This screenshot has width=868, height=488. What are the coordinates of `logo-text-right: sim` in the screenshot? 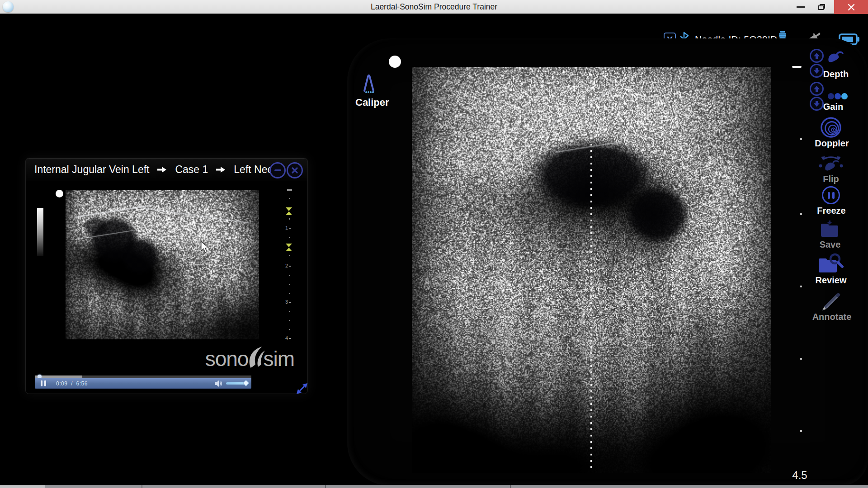 It's located at (278, 359).